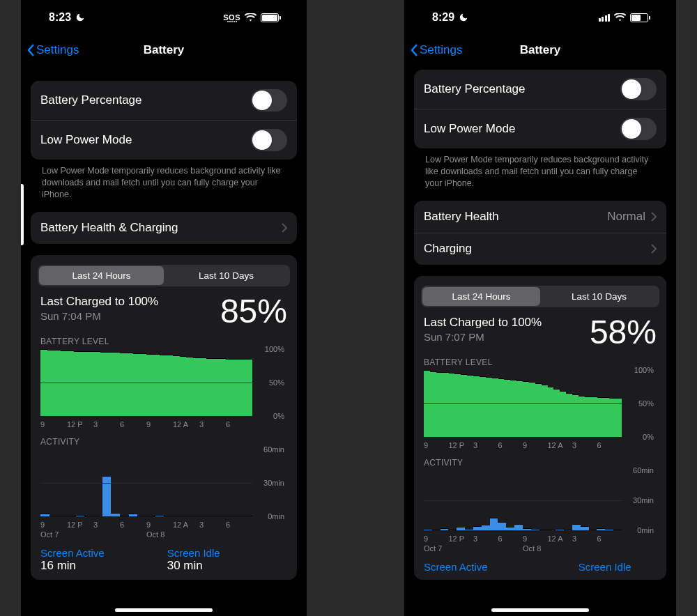 This screenshot has width=697, height=616. I want to click on legend: Screen Active 16 min Screen Idle 30 min, so click(164, 559).